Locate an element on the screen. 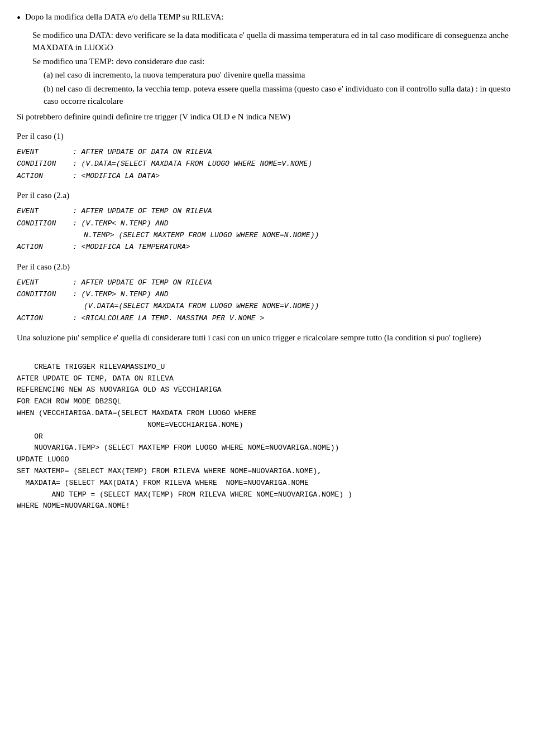 The height and width of the screenshot is (756, 536). caso-2a-condition-value: : (V.TEMP< N.TEMP) AND N.TEMP> (SELECT M… is located at coordinates (195, 230).